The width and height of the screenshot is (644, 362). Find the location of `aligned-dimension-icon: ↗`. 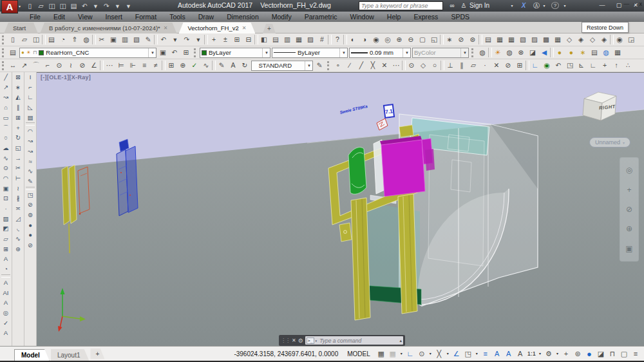

aligned-dimension-icon: ↗ is located at coordinates (24, 66).